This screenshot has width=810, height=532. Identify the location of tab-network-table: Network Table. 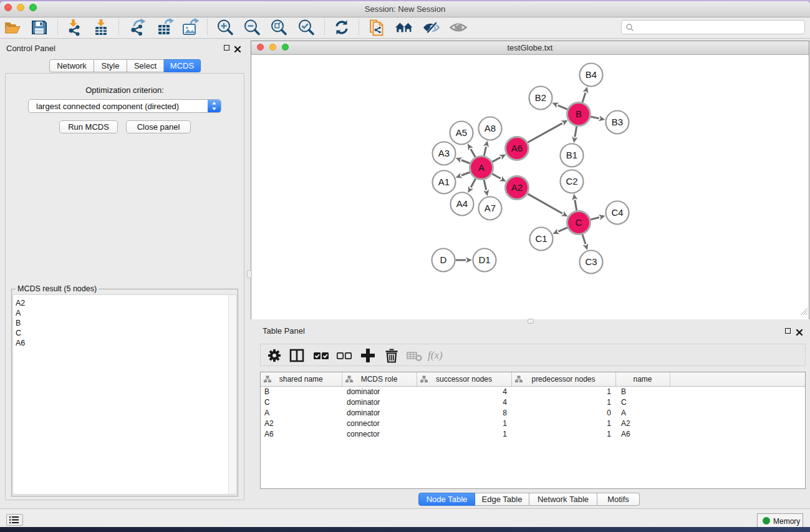
(564, 499).